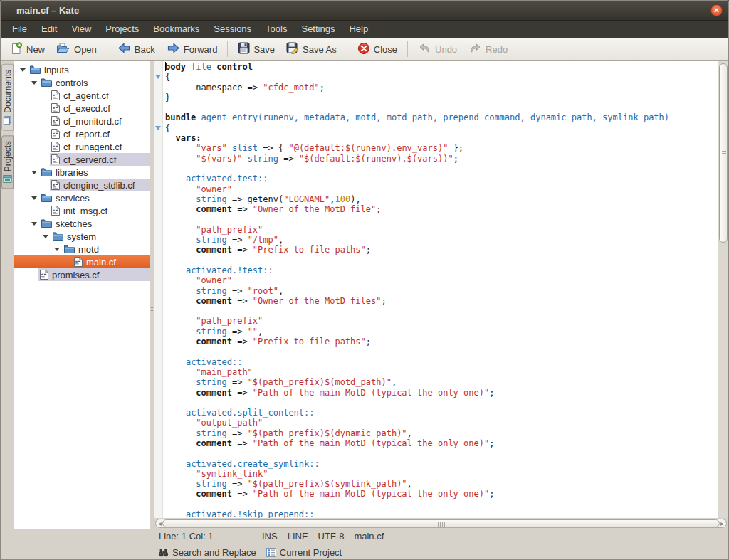 This screenshot has height=560, width=729. I want to click on line-ending: LINE, so click(298, 537).